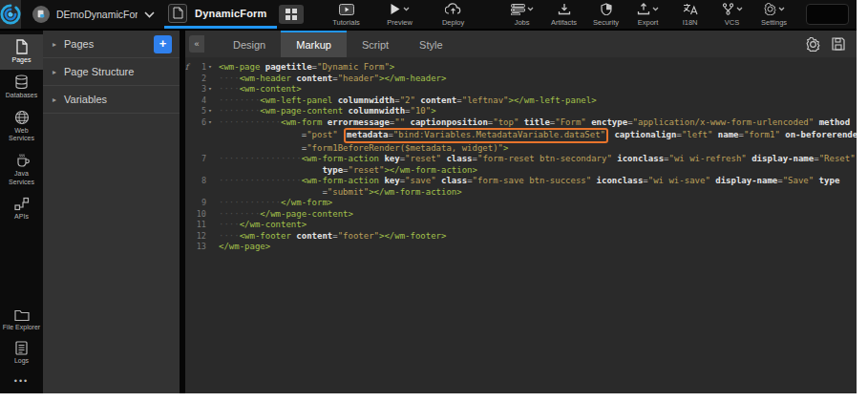 Image resolution: width=868 pixels, height=402 pixels. Describe the element at coordinates (21, 82) in the screenshot. I see `databases-icon` at that location.